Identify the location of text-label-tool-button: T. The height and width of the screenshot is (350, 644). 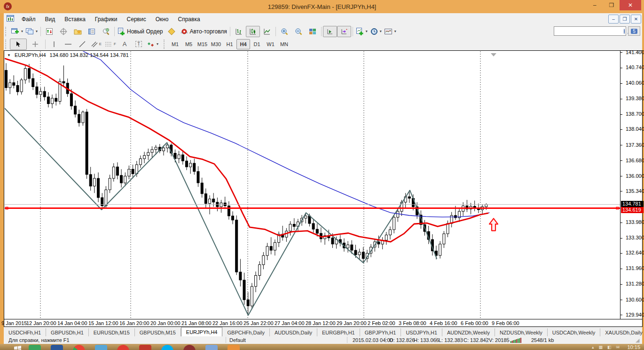
(139, 44).